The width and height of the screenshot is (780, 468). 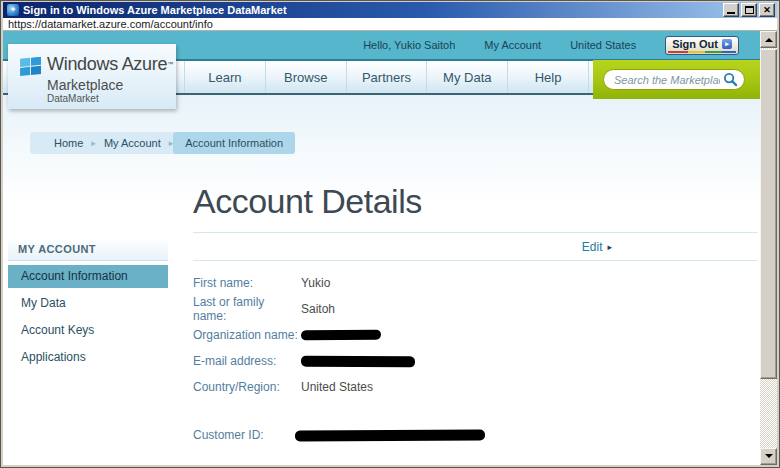 What do you see at coordinates (386, 77) in the screenshot?
I see `main-nav: Learn Browse Partners My Data Help` at bounding box center [386, 77].